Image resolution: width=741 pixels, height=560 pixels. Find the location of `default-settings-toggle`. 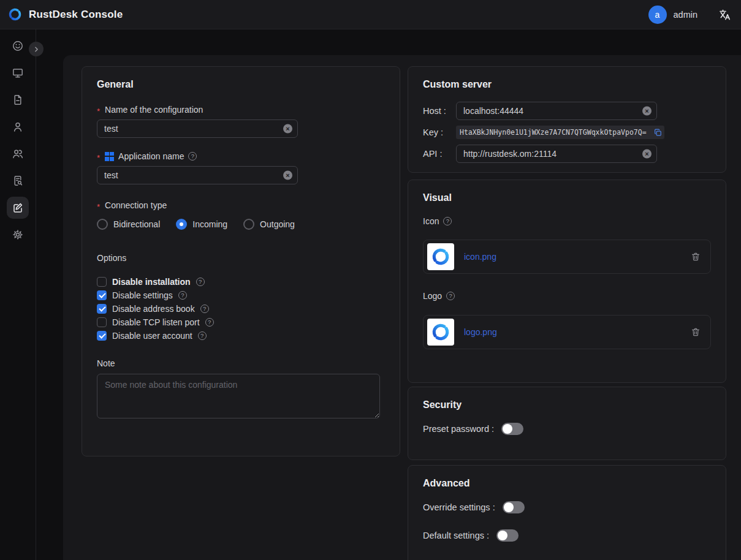

default-settings-toggle is located at coordinates (507, 535).